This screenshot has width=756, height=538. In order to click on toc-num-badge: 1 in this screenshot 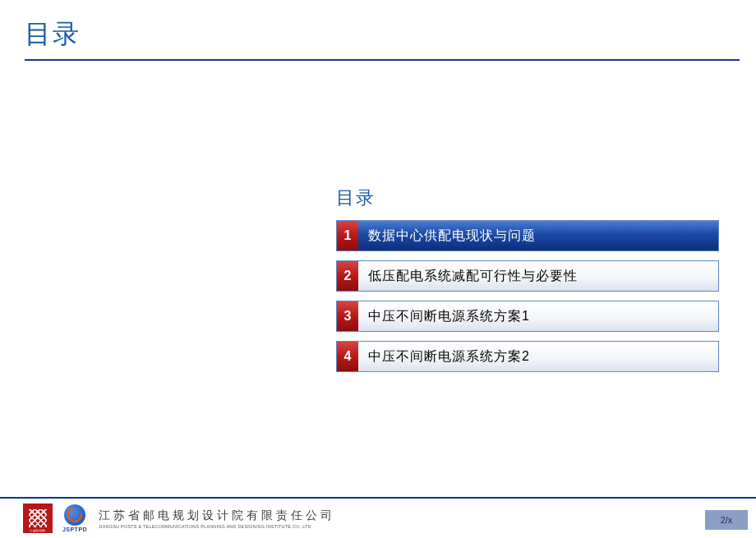, I will do `click(348, 236)`.